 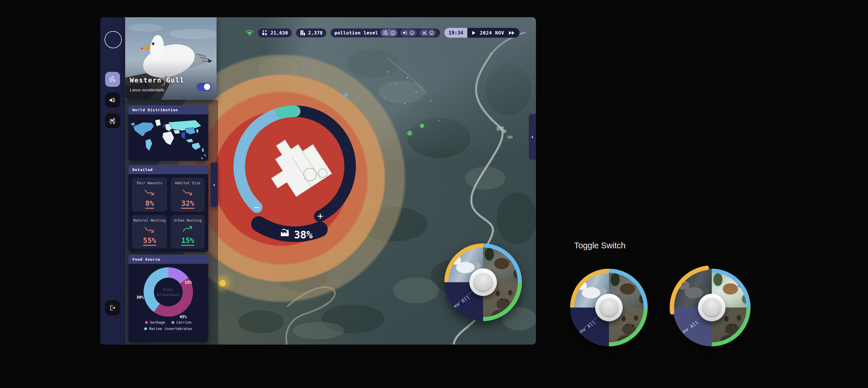 What do you see at coordinates (168, 303) in the screenshot?
I see `food-source-body: Diet Breakdown 15% 45% 30% Garbage` at bounding box center [168, 303].